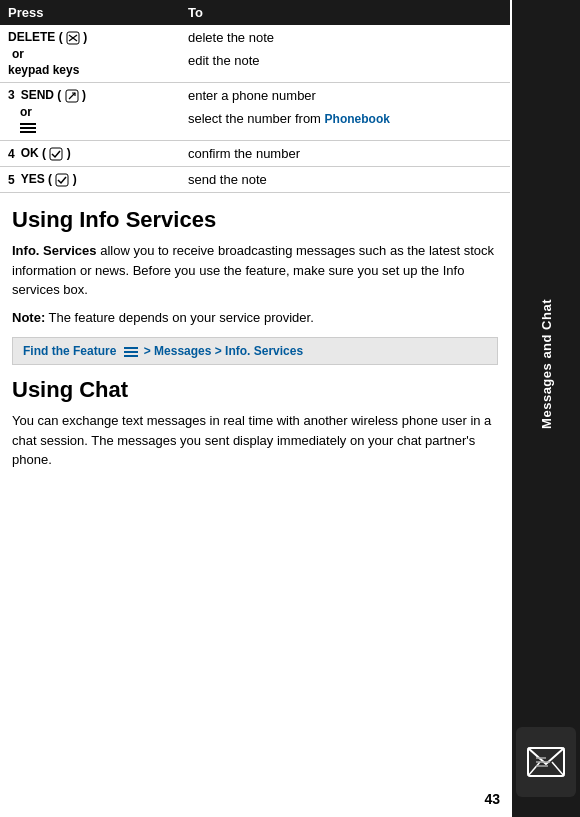 This screenshot has width=580, height=817. I want to click on ok-icon, so click(56, 154).